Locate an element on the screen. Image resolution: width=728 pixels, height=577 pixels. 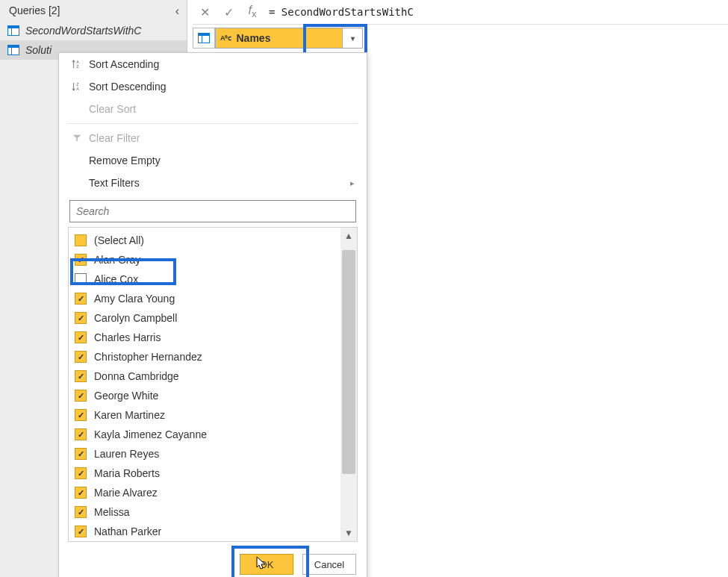
select-all-label: (Select All) is located at coordinates (119, 240).